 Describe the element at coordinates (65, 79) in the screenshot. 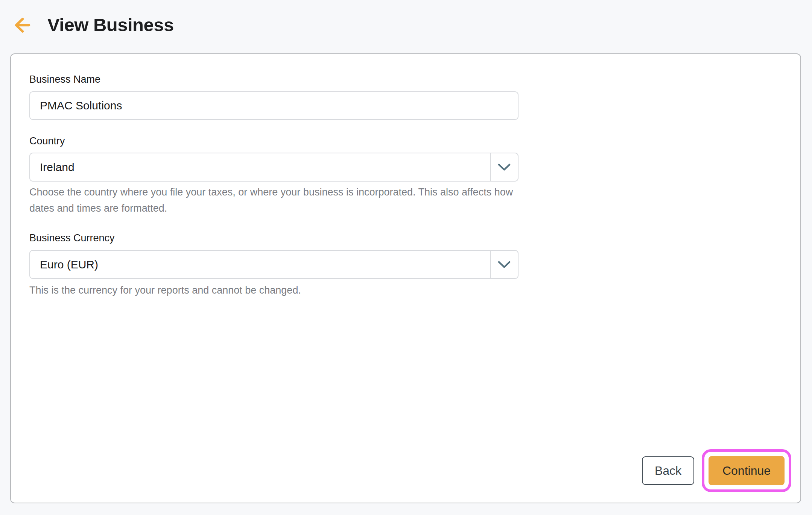

I see `business-name-label: Business Name` at that location.